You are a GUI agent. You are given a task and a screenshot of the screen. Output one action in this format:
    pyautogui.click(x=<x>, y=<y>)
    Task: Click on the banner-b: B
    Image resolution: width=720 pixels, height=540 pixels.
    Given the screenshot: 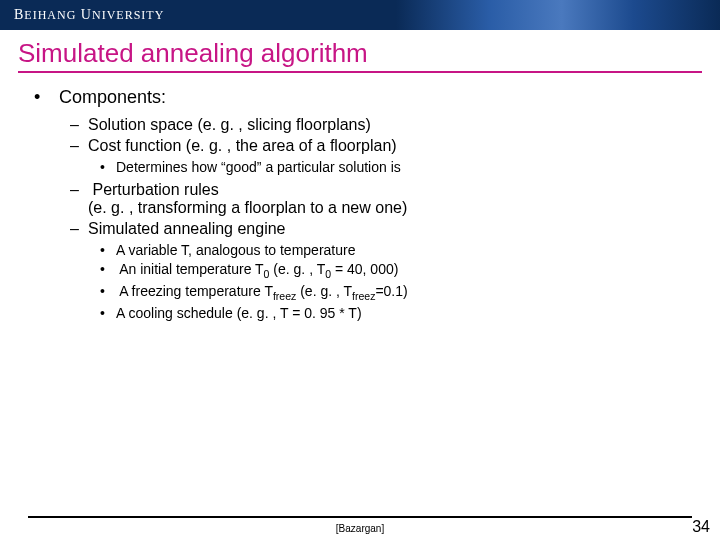 What is the action you would take?
    pyautogui.click(x=19, y=14)
    